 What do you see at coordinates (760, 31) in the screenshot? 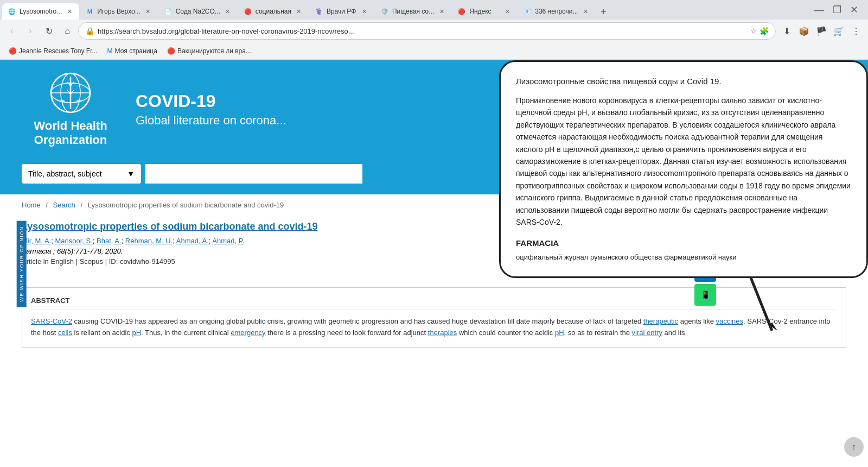
I see `address-bar-icons: ☆ 🧩` at bounding box center [760, 31].